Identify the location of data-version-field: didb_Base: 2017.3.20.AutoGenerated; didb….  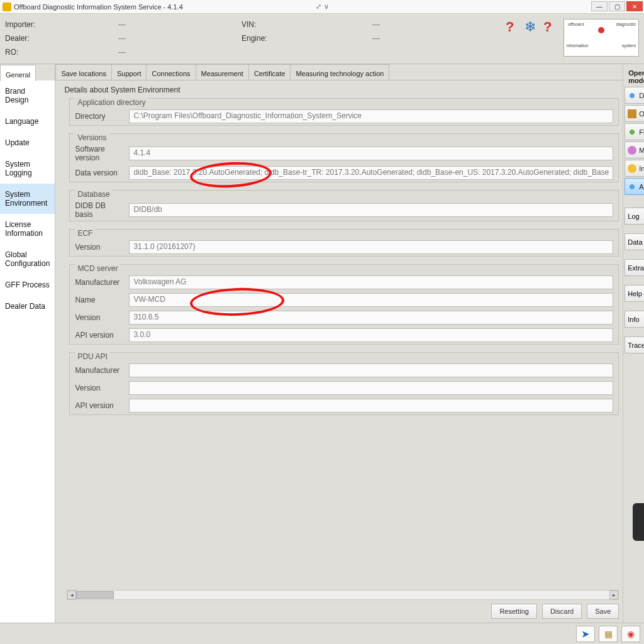
(371, 173).